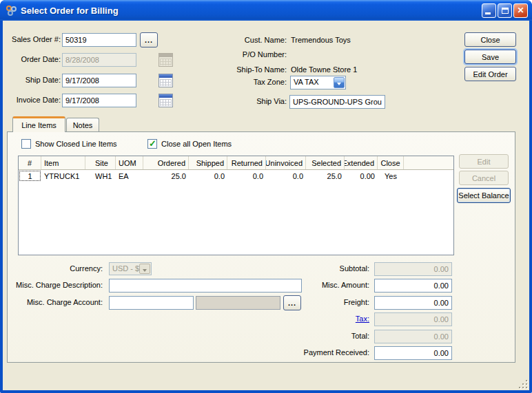 This screenshot has height=393, width=532. What do you see at coordinates (361, 162) in the screenshot?
I see `column-header: Extended` at bounding box center [361, 162].